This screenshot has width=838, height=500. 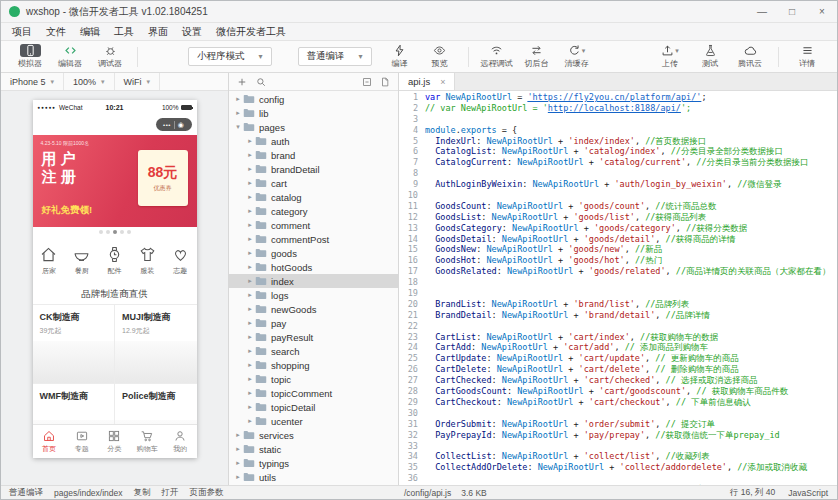 I want to click on menu-settings: 设置, so click(x=192, y=32).